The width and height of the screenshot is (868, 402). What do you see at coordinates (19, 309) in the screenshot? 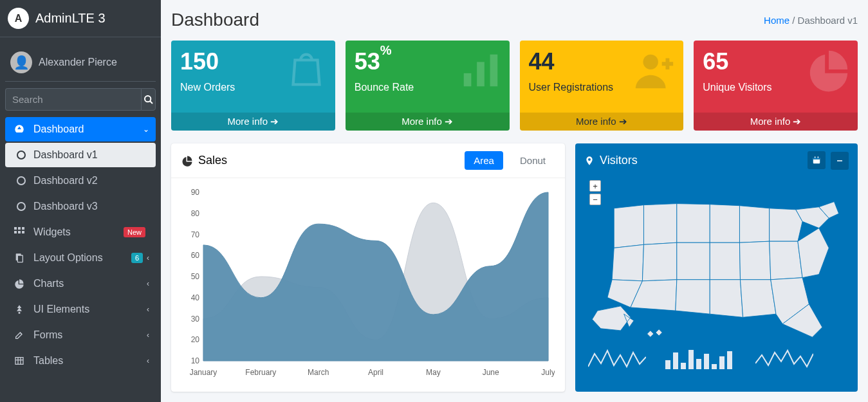
I see `tree-icon` at bounding box center [19, 309].